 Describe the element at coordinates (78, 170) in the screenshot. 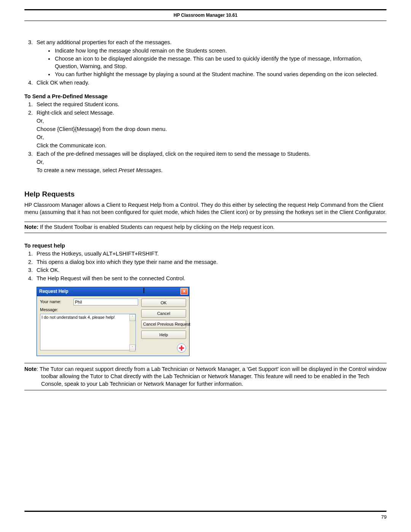

I see `predef-alt-pre: To create a new message, select` at that location.